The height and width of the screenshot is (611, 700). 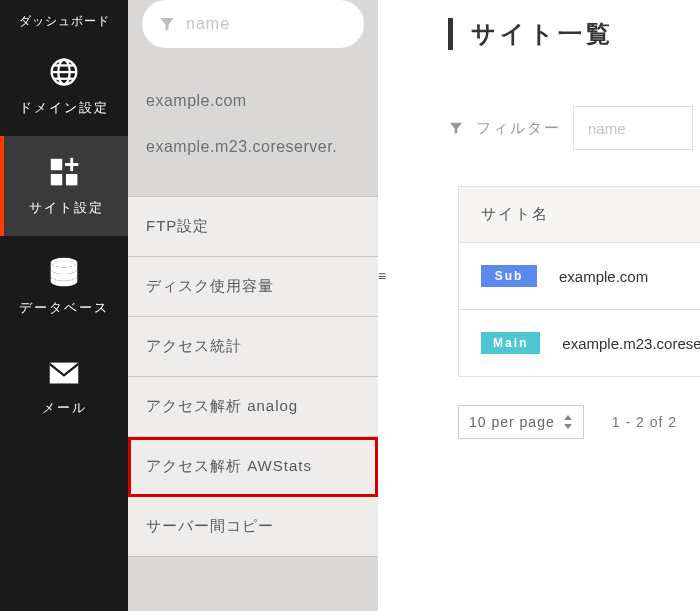 I want to click on table-header: サイト名, so click(x=580, y=215).